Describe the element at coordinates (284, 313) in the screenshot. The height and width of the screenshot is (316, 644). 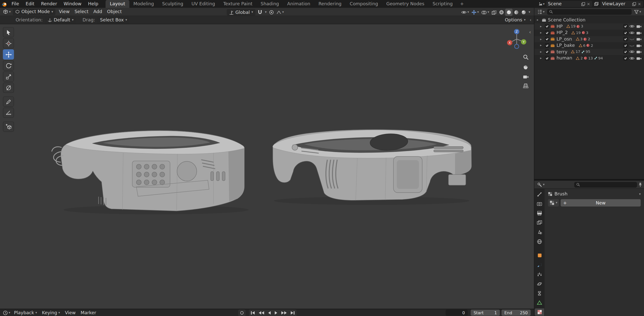
I see `next-keyframe-button` at that location.